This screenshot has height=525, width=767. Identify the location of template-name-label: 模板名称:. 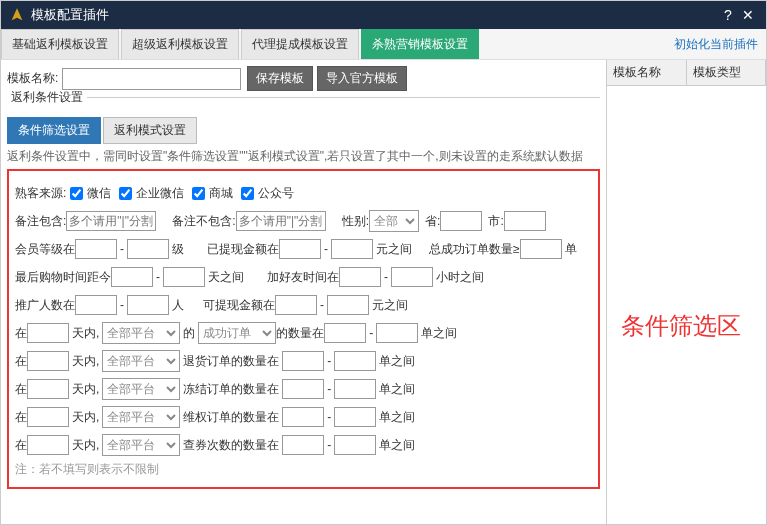
(32, 78).